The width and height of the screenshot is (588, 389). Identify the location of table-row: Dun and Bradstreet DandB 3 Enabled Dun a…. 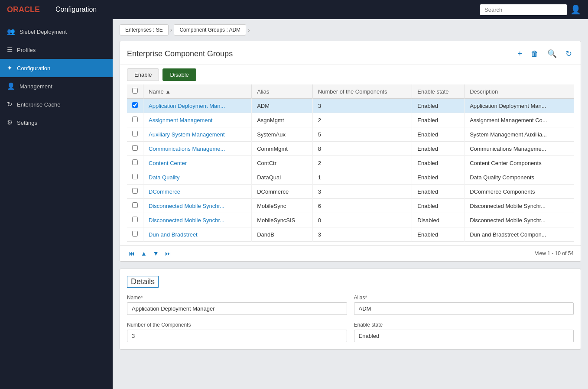
(350, 235).